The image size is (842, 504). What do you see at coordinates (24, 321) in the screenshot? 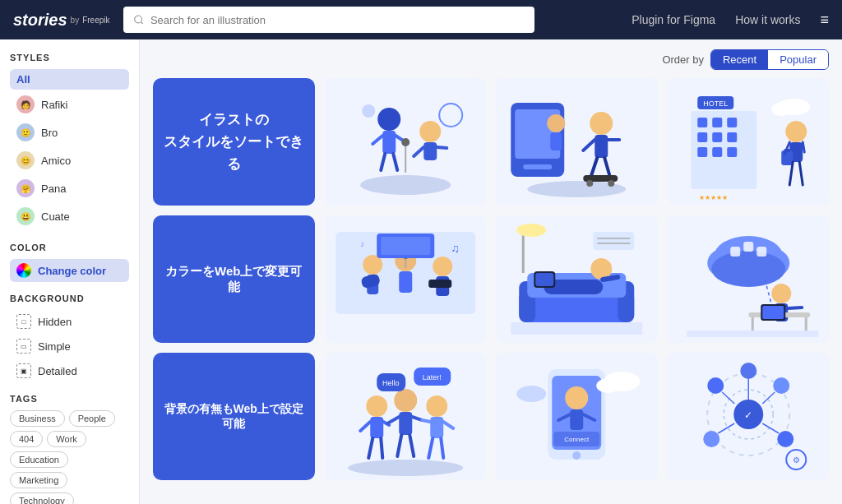
I see `bg-hidden-icon: □` at bounding box center [24, 321].